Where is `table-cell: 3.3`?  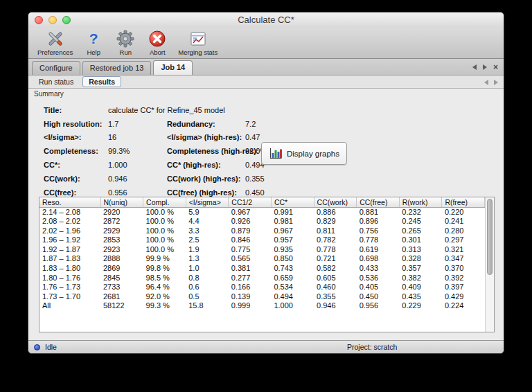
table-cell: 3.3 is located at coordinates (207, 231).